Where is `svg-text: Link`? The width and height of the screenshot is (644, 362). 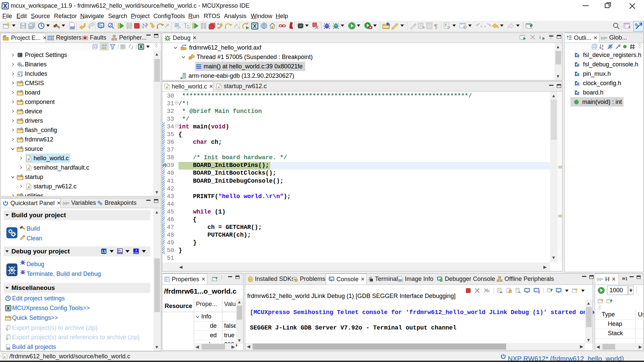 svg-text: Link is located at coordinates (136, 253).